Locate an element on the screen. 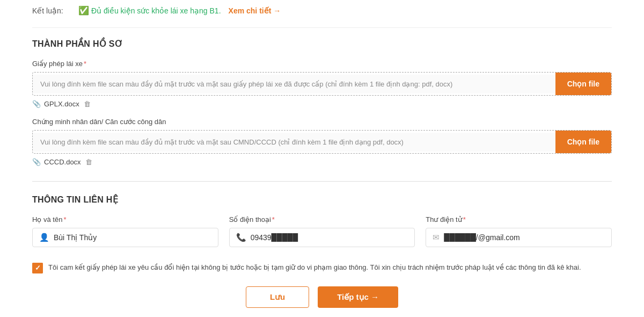 The image size is (644, 317). gplx-delete-icon: 🗑 is located at coordinates (87, 104).